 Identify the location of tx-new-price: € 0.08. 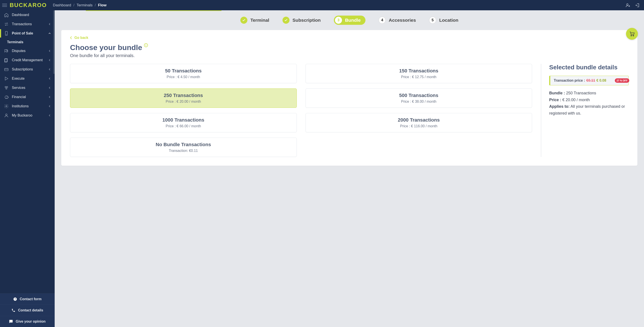
(601, 80).